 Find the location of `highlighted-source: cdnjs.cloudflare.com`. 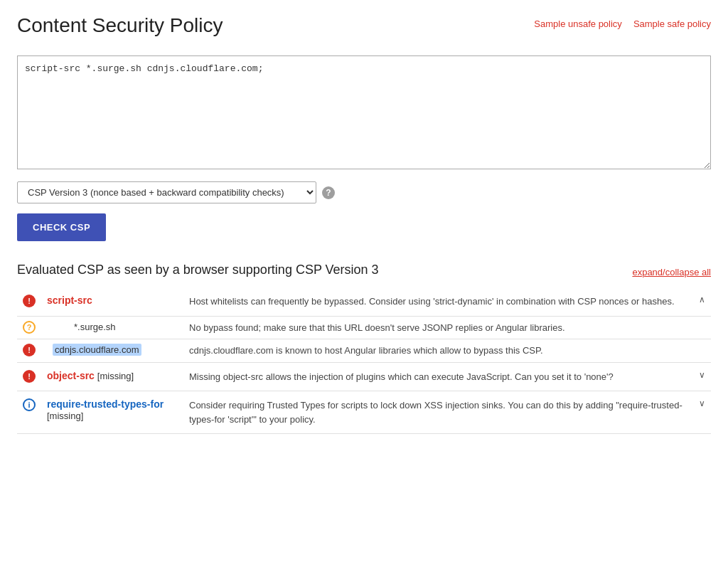

highlighted-source: cdnjs.cloudflare.com is located at coordinates (97, 350).